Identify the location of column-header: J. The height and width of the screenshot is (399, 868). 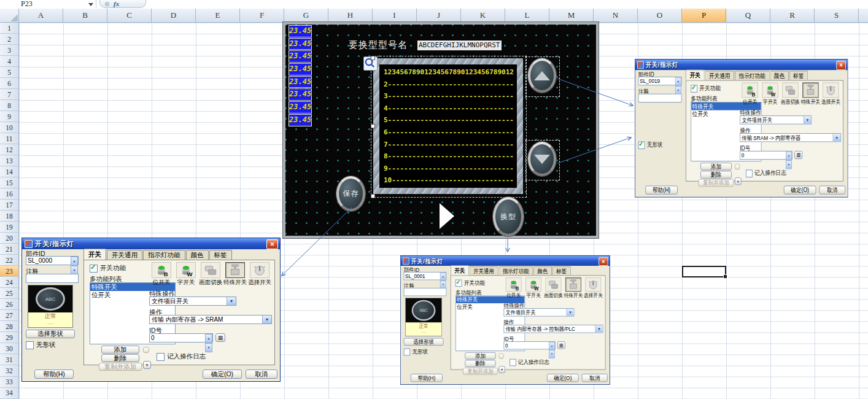
(439, 15).